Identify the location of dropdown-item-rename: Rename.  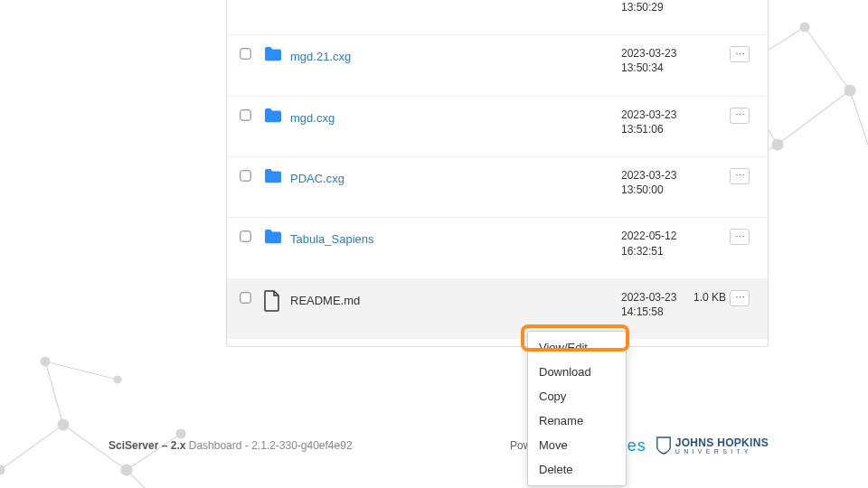
(577, 421).